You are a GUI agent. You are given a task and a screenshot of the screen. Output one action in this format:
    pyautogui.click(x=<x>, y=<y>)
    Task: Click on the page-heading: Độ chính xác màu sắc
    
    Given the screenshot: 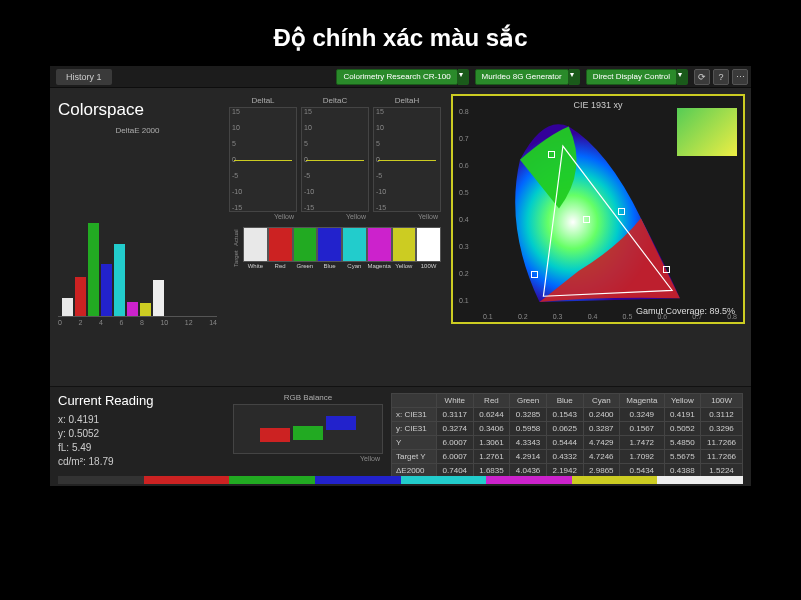 What is the action you would take?
    pyautogui.click(x=400, y=33)
    